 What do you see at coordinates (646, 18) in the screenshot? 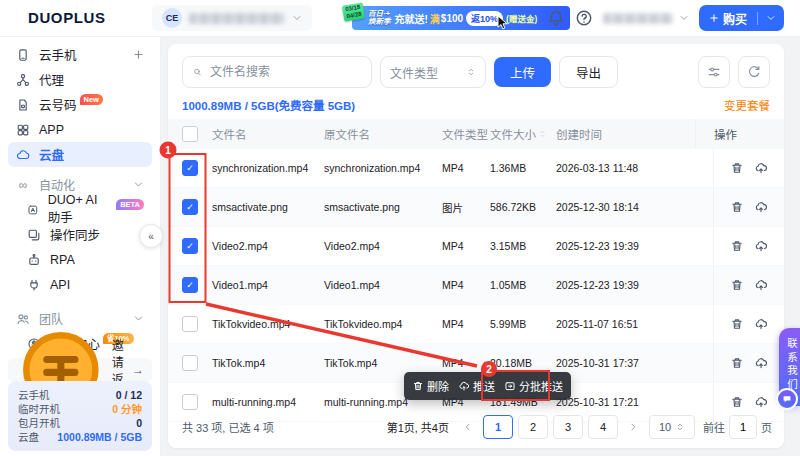
I see `account-selector` at bounding box center [646, 18].